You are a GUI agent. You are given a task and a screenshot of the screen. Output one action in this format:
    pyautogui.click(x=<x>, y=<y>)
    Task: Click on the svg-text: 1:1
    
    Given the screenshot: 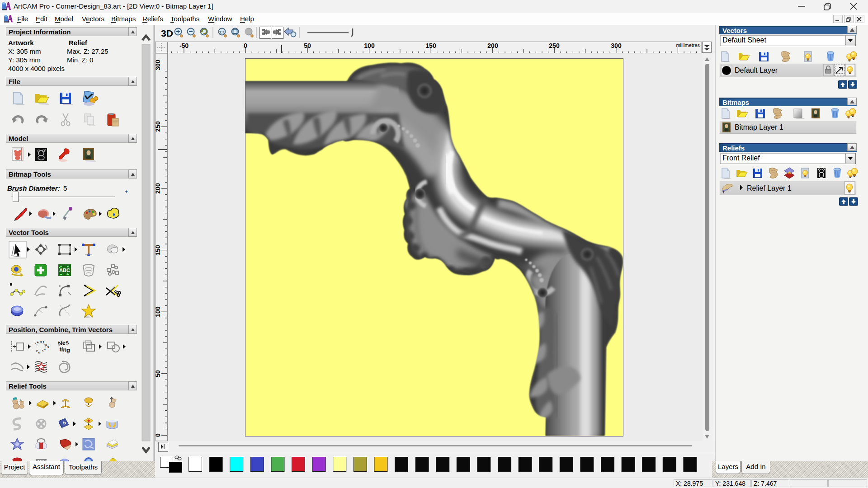 What is the action you would take?
    pyautogui.click(x=222, y=32)
    